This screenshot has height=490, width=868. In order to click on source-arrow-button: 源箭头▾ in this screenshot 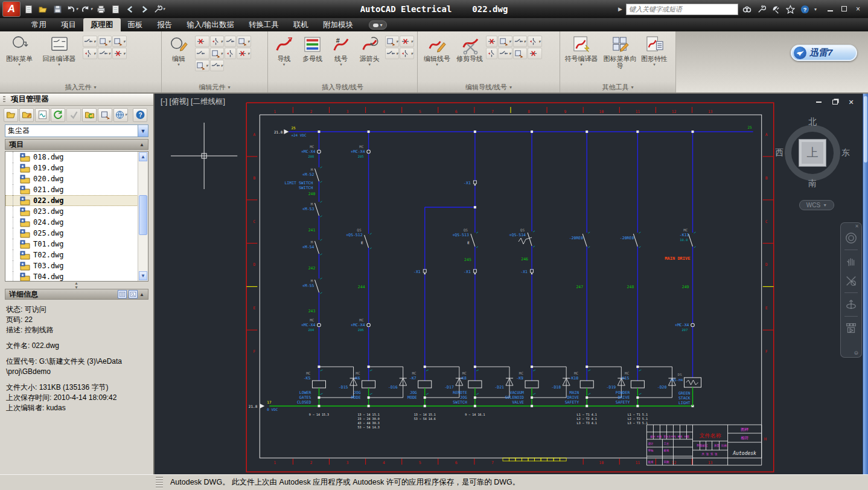, I will do `click(369, 50)`.